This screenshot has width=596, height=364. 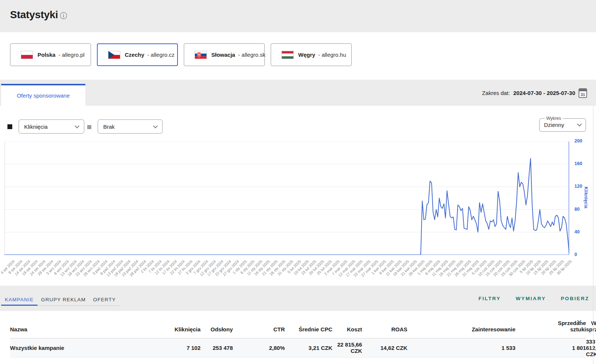 I want to click on tab-band: Oferty sponsorowane Zakres dat: 2024-07-…, so click(x=298, y=93).